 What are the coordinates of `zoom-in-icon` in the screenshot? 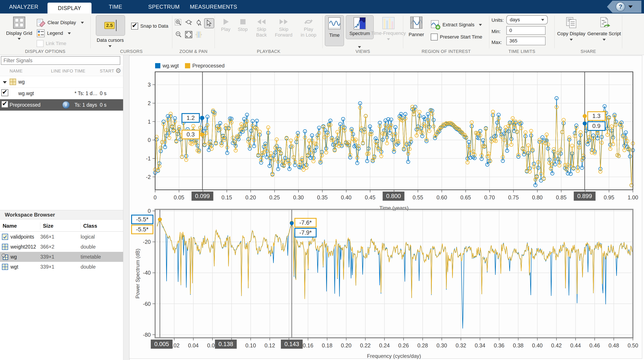 It's located at (178, 23).